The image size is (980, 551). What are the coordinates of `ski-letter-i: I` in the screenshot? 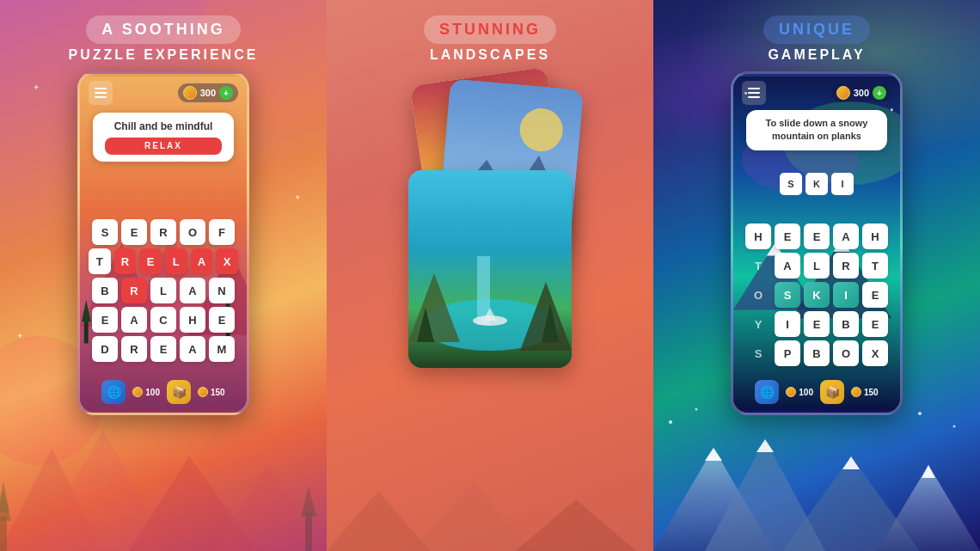 It's located at (842, 184).